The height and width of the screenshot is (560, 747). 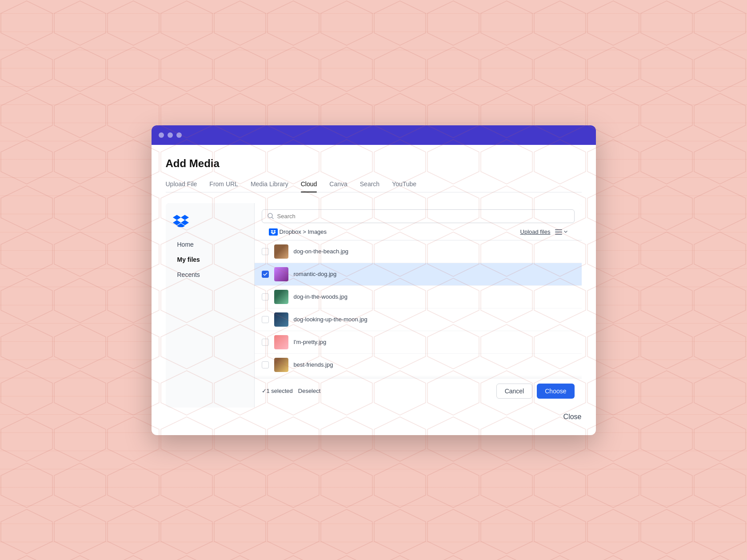 What do you see at coordinates (535, 391) in the screenshot?
I see `footer-actions: Cancel Choose` at bounding box center [535, 391].